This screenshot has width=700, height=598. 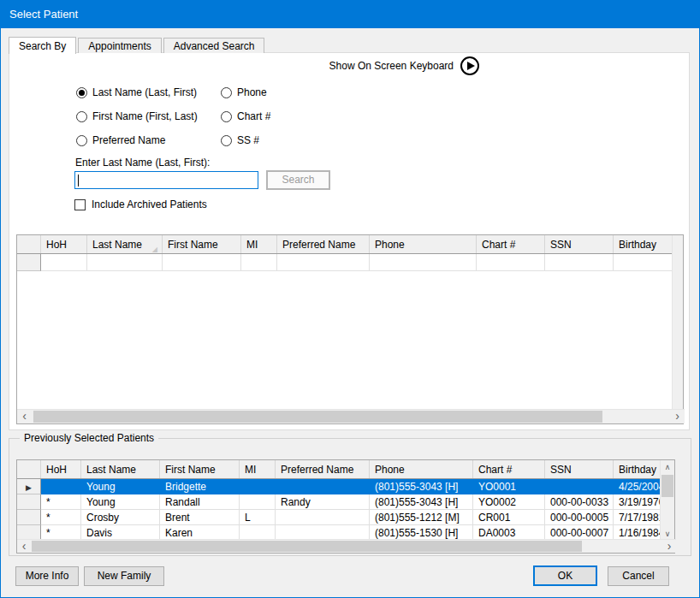 I want to click on radio-first-name: First Name (First, Last), so click(x=137, y=116).